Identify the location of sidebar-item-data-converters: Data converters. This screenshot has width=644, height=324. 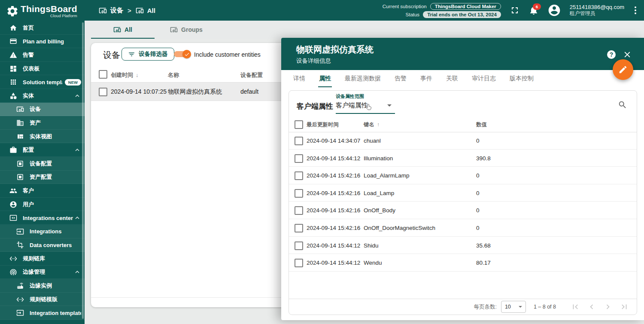
(42, 245).